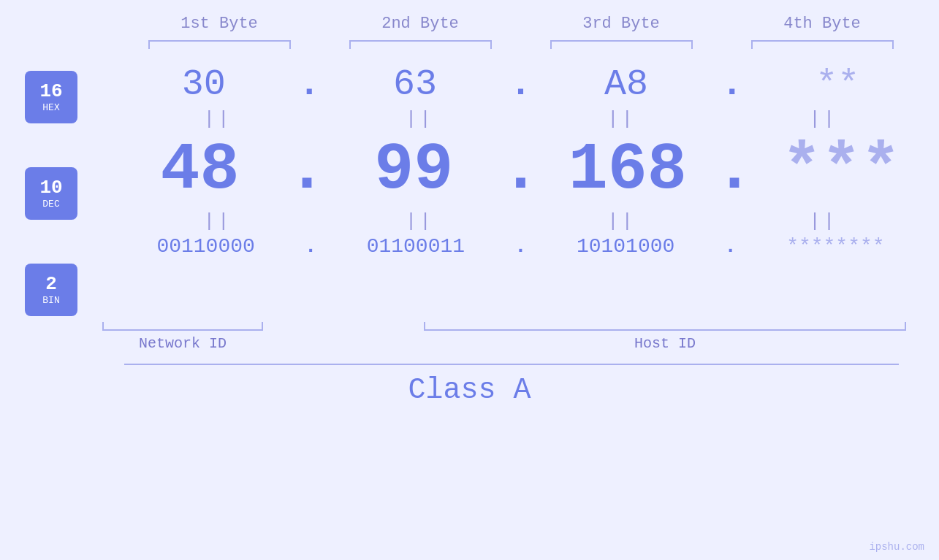  Describe the element at coordinates (521, 23) in the screenshot. I see `byte-headers: 1st Byte 2nd Byte 3rd Byte 4th Byte` at that location.